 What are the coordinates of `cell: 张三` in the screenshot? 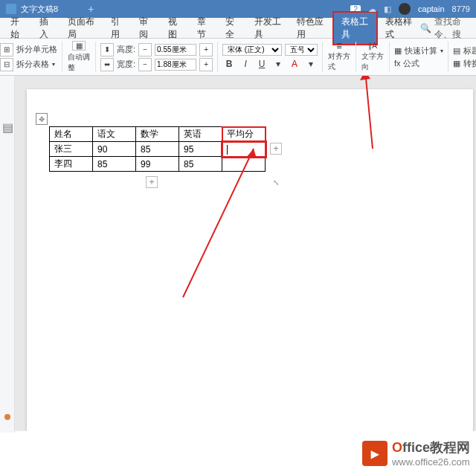 It's located at (71, 149).